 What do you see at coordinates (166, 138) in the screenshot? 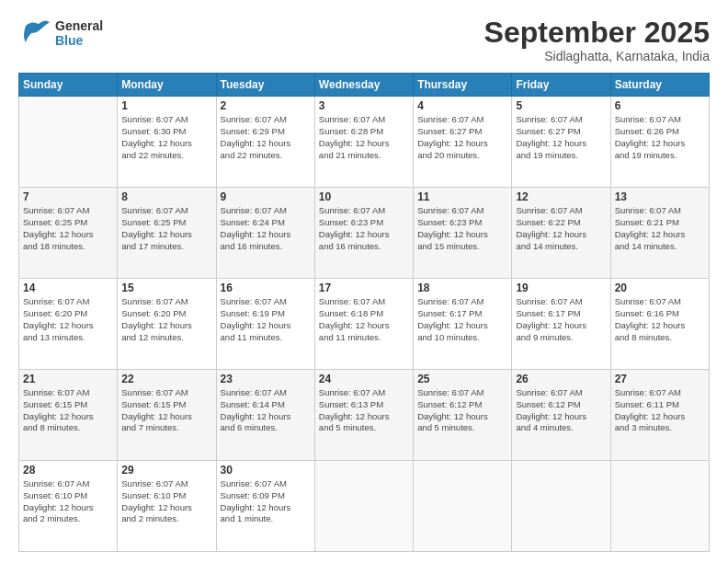
I see `day-info: Sunrise: 6:07 AM Sunset: 6:30 PM Dayligh…` at bounding box center [166, 138].